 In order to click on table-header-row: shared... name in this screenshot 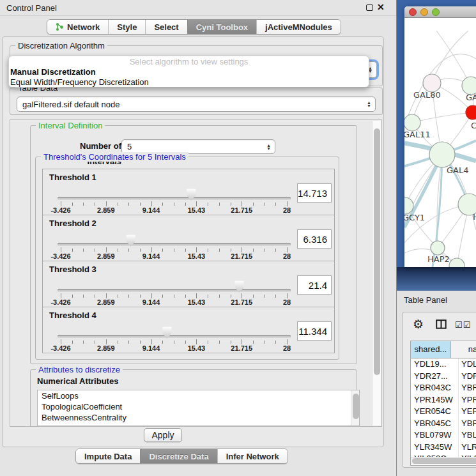, I will do `click(443, 350)`.